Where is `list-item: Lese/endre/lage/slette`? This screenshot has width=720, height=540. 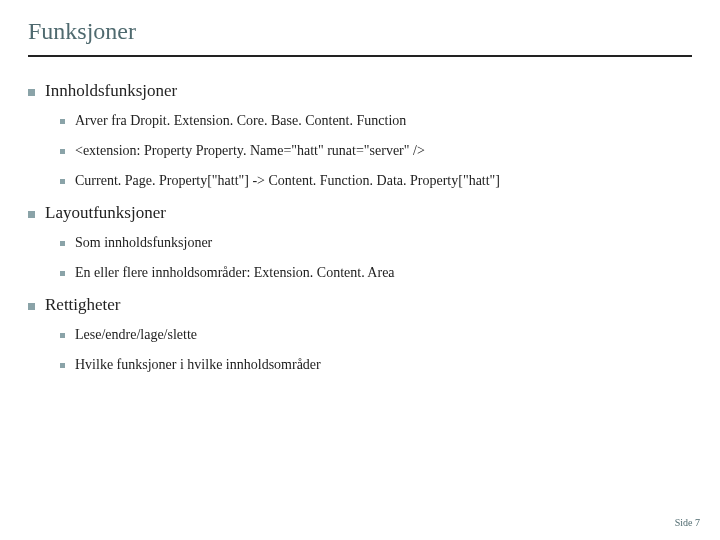
list-item: Lese/endre/lage/slette is located at coordinates (136, 335).